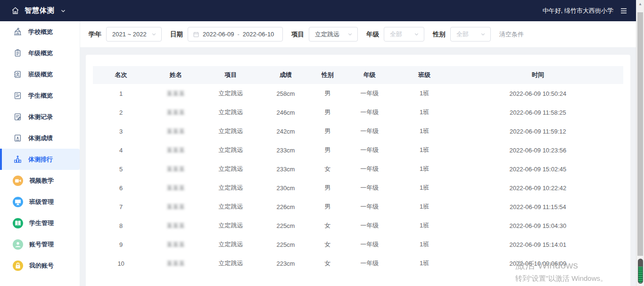 The height and width of the screenshot is (286, 644). I want to click on cell-rank: 9, so click(121, 244).